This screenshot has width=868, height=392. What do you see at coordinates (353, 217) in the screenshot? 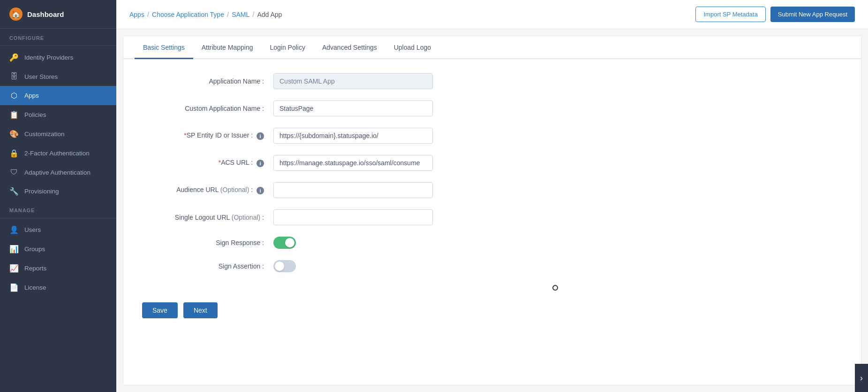
I see `single-logout-url-input` at bounding box center [353, 217].